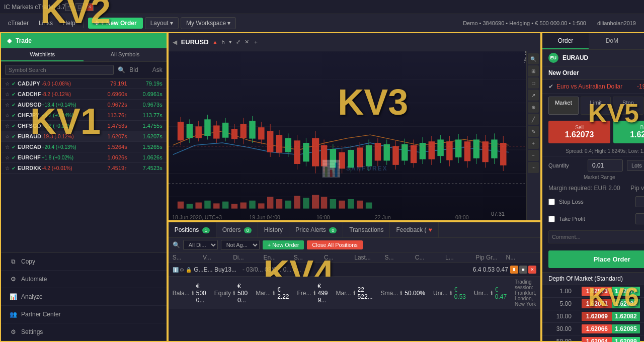 Image resolution: width=644 pixels, height=342 pixels. Describe the element at coordinates (84, 168) in the screenshot. I see `list-item: ☆ ✔ EURDKK -4.2 (+0.01%) 7.4519↑ 7.4523s` at that location.